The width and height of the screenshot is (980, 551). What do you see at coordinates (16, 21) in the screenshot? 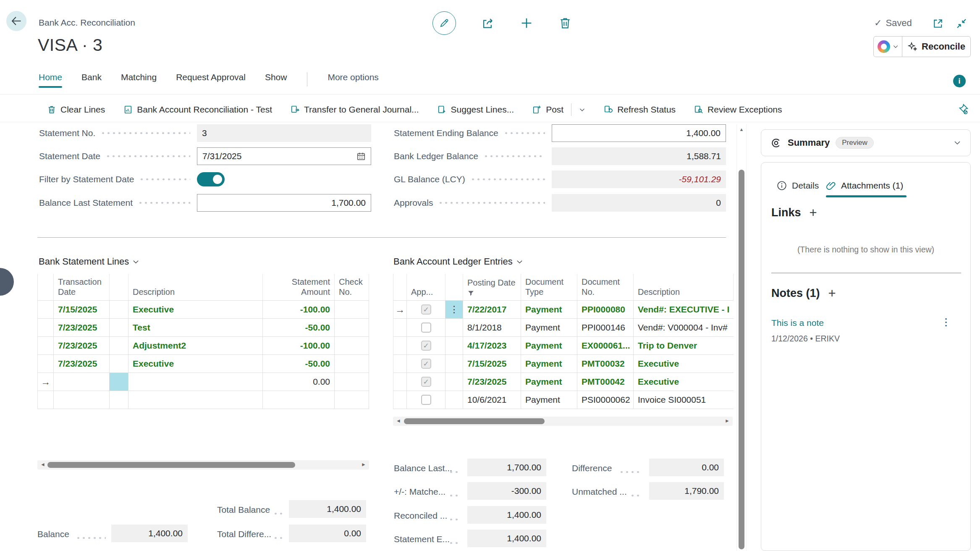
I see `back-button` at bounding box center [16, 21].